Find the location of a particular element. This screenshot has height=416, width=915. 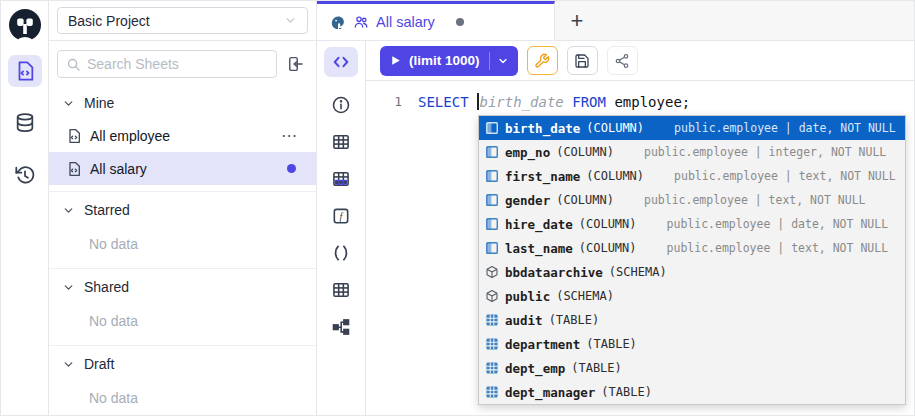

suggestion-detail: public.employee | integer, NOT NULL is located at coordinates (765, 152).